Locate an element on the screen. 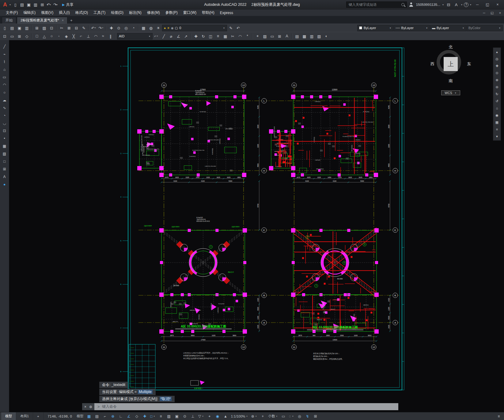 This screenshot has height=420, width=504. menu-item: 参数(P) is located at coordinates (172, 13).